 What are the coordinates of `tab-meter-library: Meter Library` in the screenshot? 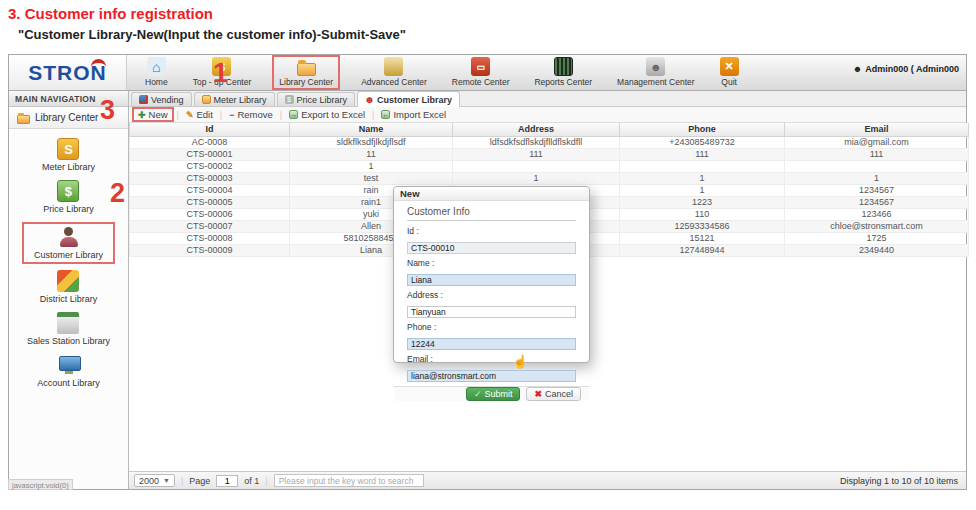 It's located at (234, 99).